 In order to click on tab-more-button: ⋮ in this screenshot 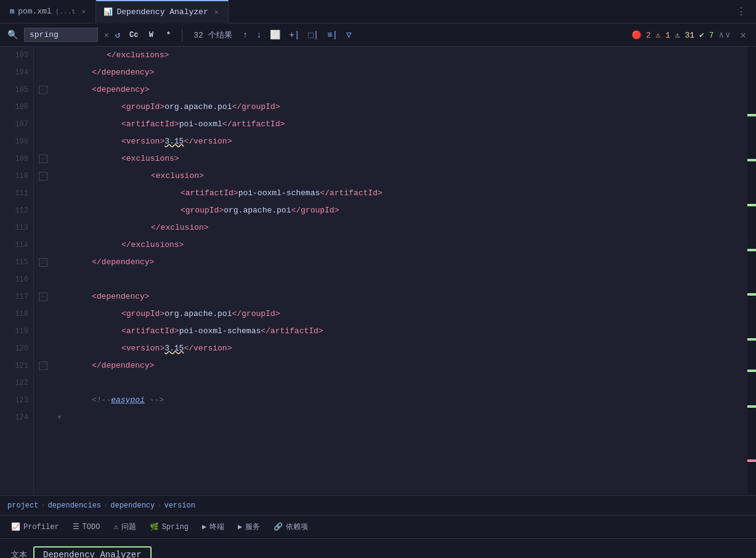, I will do `click(741, 12)`.